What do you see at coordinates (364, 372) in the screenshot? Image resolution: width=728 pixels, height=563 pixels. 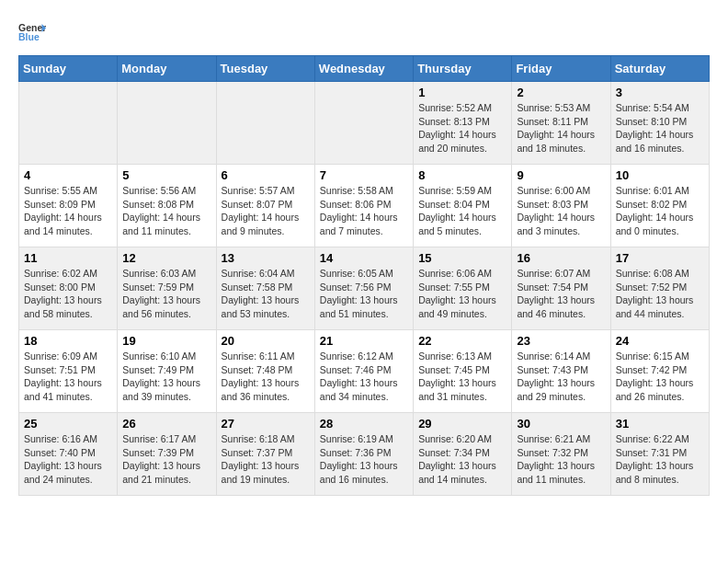 I see `calendar-cell: 21Sunrise: 6:12 AM Sunset: 7:46 PM Dayli…` at bounding box center [364, 372].